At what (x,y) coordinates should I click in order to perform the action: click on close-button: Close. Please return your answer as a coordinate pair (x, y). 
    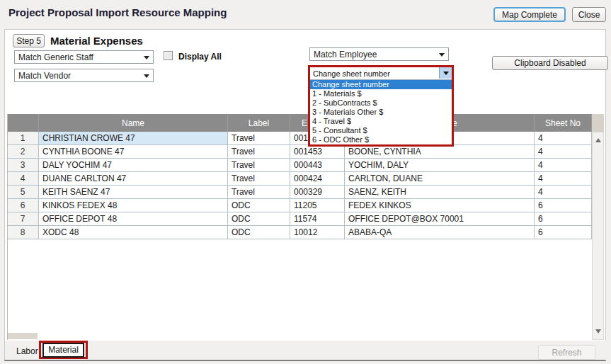
    Looking at the image, I should click on (589, 14).